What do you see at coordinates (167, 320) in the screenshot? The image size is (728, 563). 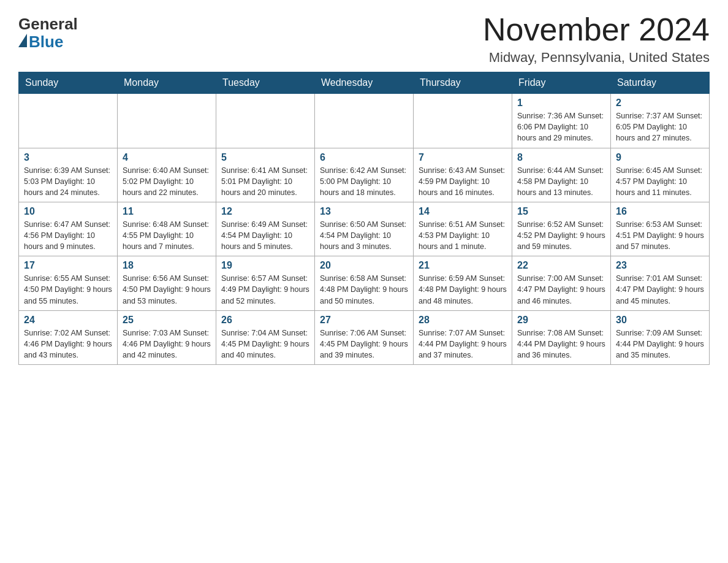 I see `day-number: 25` at bounding box center [167, 320].